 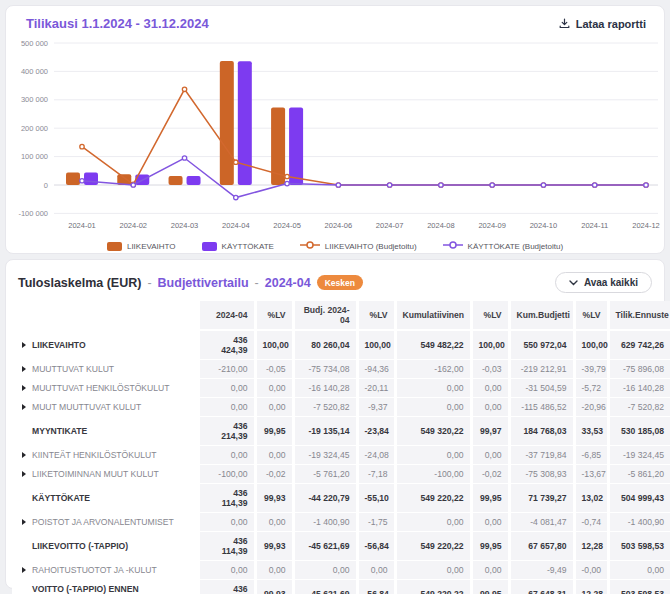 I want to click on legend-item: LIIKEVAIHTO (Budjetoitu), so click(x=358, y=246).